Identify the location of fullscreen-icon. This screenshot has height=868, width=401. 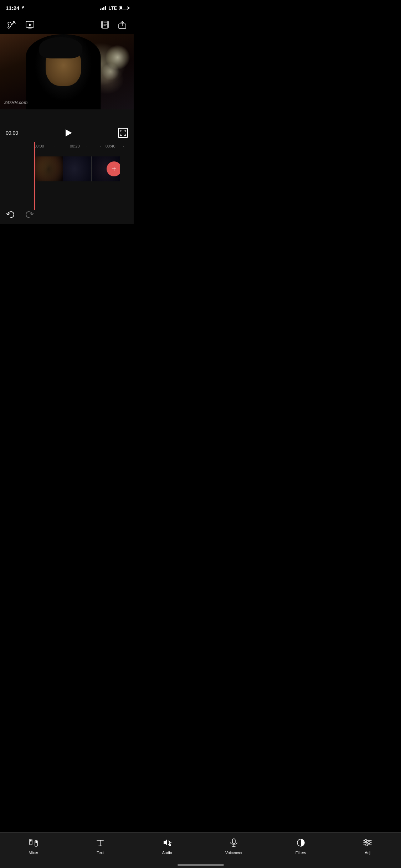
(123, 133).